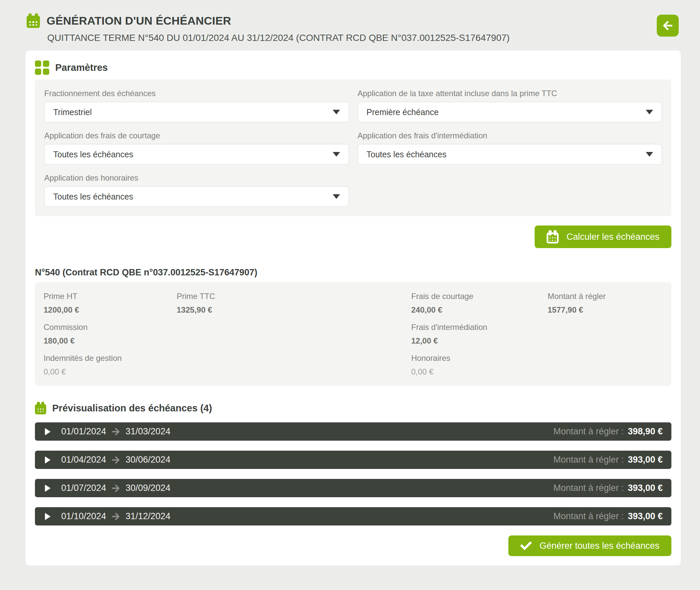 This screenshot has height=590, width=700. I want to click on back-button, so click(668, 25).